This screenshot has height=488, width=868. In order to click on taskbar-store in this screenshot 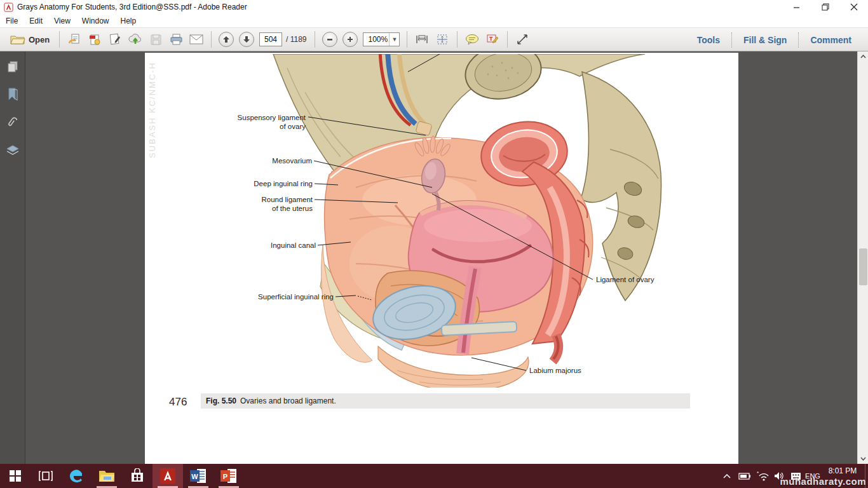, I will do `click(137, 476)`.